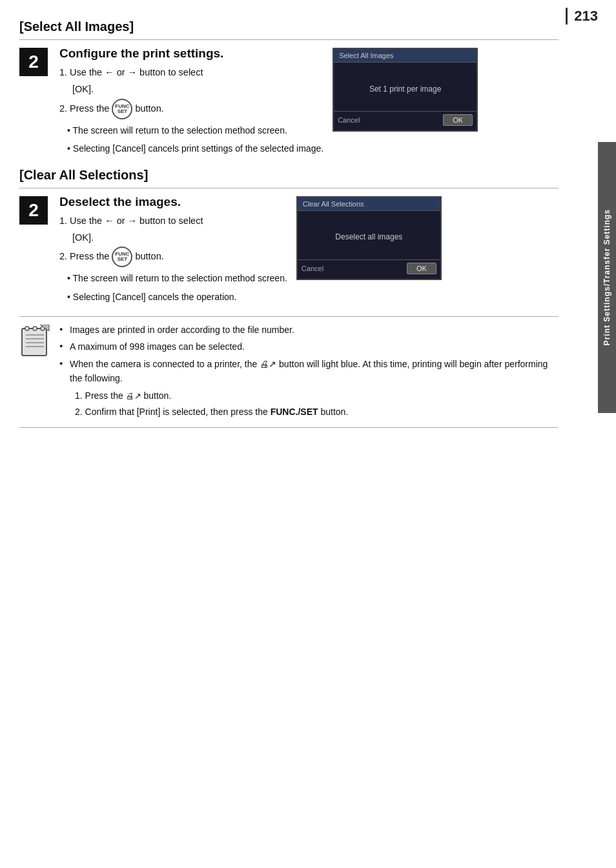 The height and width of the screenshot is (868, 616). I want to click on notes-icon, so click(35, 341).